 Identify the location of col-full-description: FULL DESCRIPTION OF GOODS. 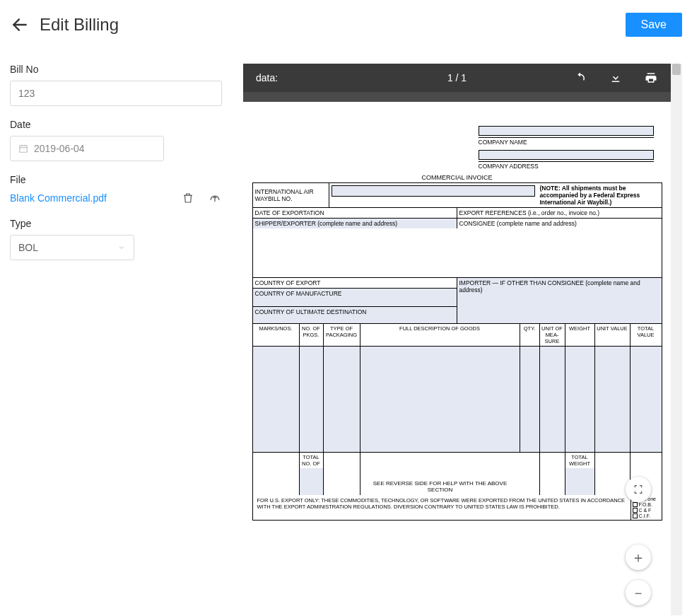
(440, 335).